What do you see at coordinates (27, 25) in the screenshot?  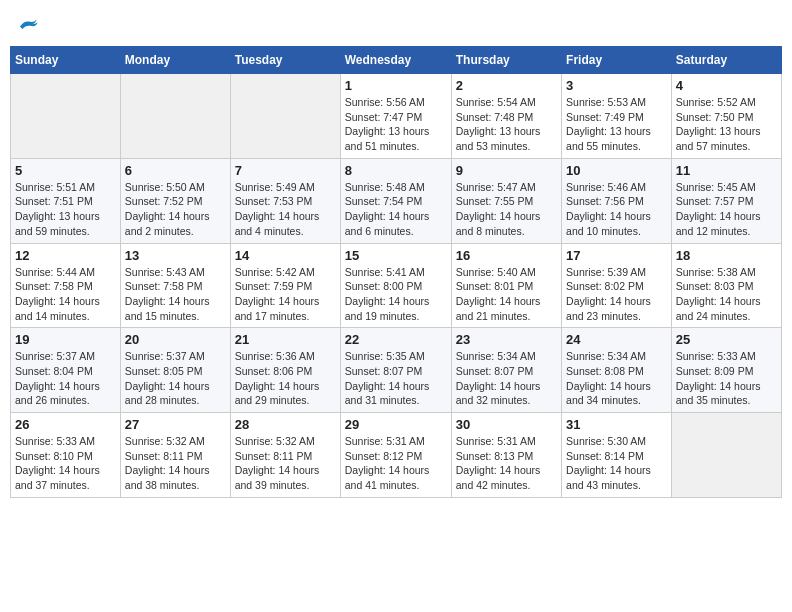 I see `logo` at bounding box center [27, 25].